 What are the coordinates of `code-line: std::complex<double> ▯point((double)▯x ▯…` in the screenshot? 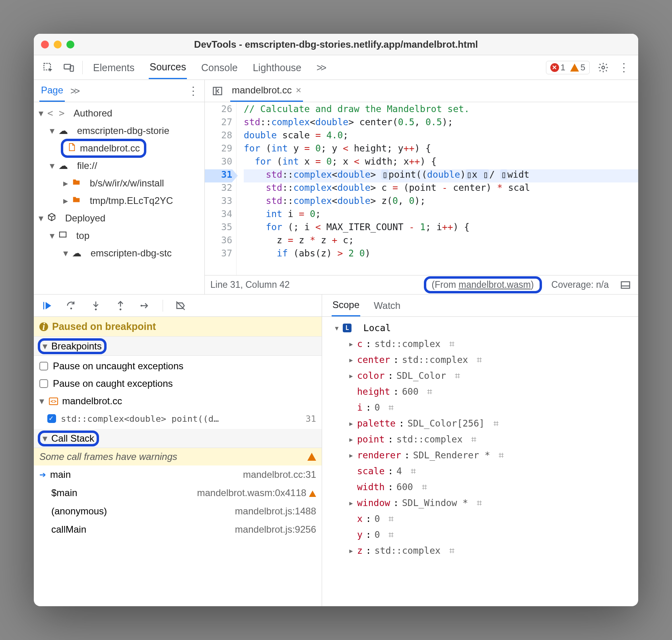 It's located at (441, 176).